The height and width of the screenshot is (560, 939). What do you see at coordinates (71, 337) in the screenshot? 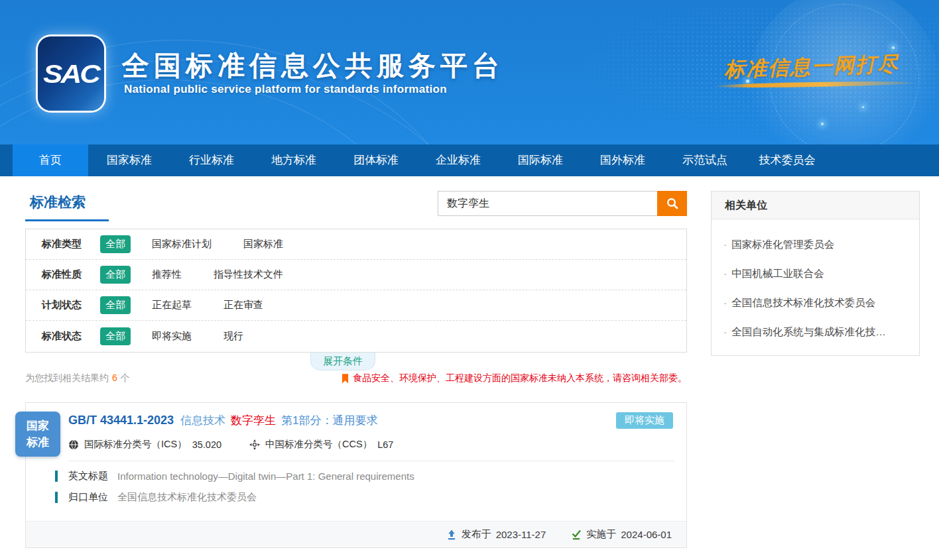
I see `filter-label: 标准状态` at bounding box center [71, 337].